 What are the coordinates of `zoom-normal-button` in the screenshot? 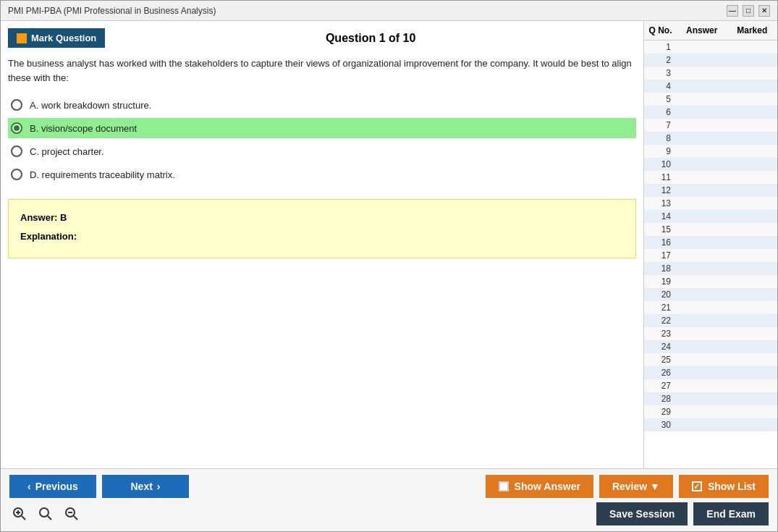 It's located at (46, 514).